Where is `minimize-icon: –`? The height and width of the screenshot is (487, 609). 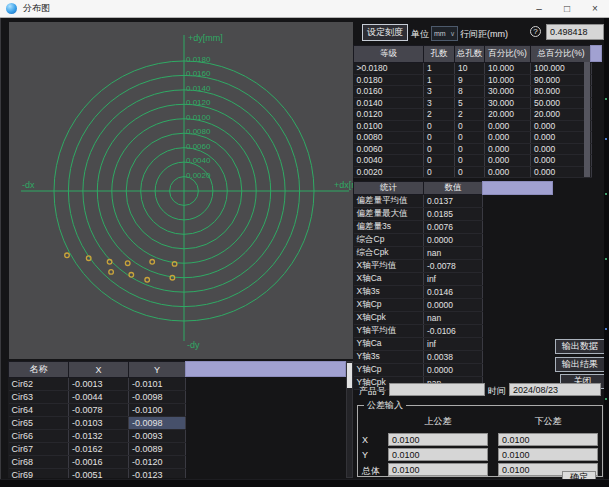
minimize-icon: – is located at coordinates (539, 9).